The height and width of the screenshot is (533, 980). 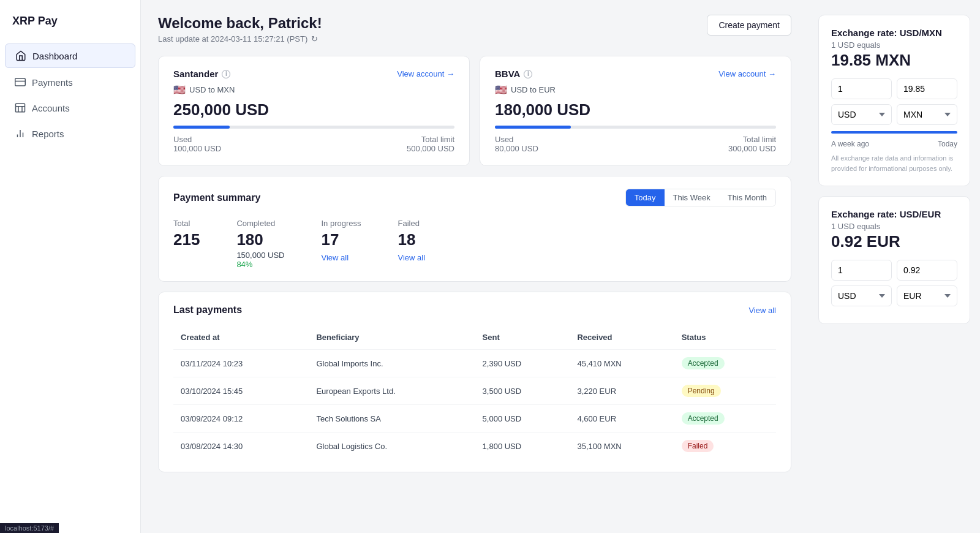 I want to click on flag-bbva: 🇺🇸, so click(x=501, y=89).